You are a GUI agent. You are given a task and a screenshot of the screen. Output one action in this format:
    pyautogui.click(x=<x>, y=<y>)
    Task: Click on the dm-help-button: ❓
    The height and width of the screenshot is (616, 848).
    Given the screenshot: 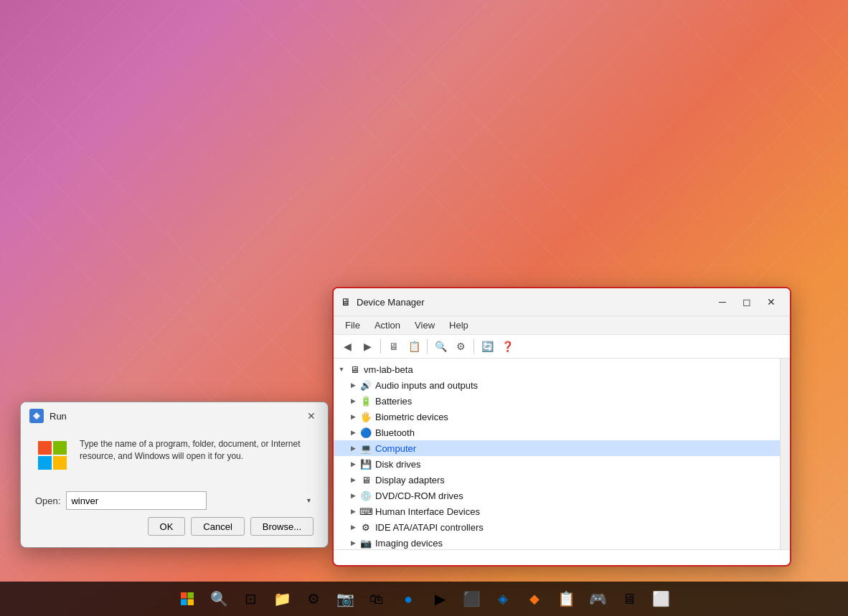 What is the action you would take?
    pyautogui.click(x=507, y=346)
    